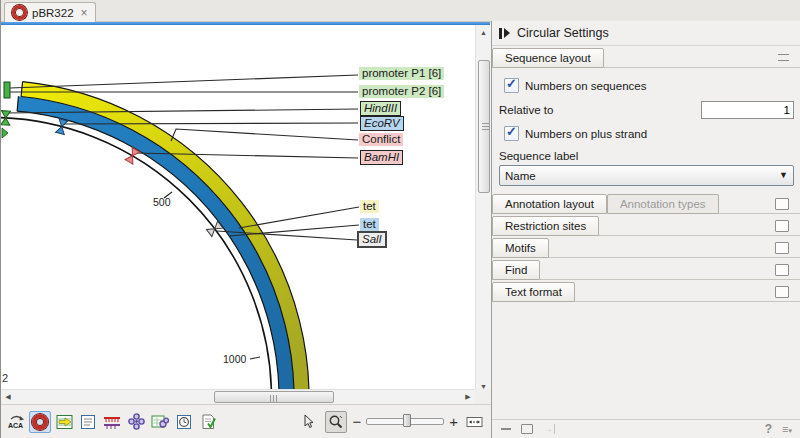 The image size is (800, 438). Describe the element at coordinates (380, 108) in the screenshot. I see `map-label-hindiii: HindIII` at that location.